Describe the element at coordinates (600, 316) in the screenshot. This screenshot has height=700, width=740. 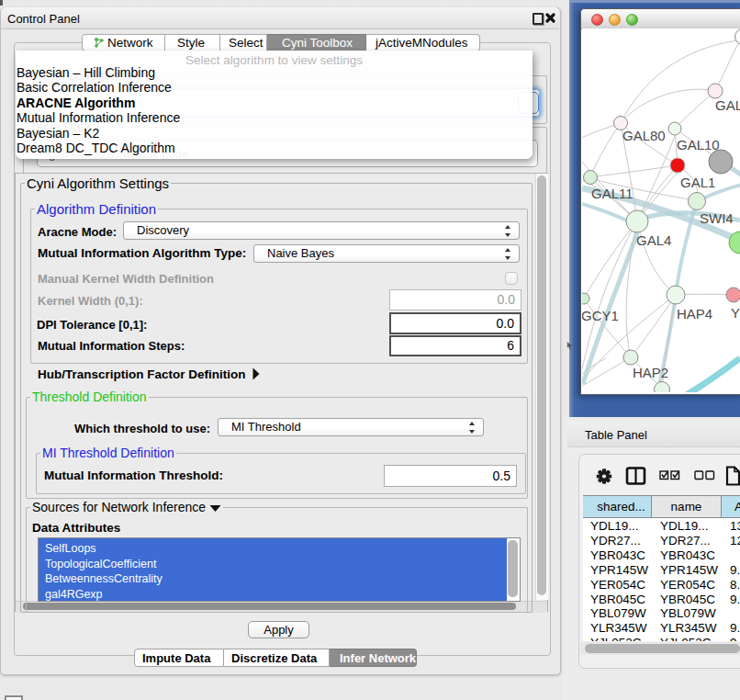
I see `svg-text: GCY1` at that location.